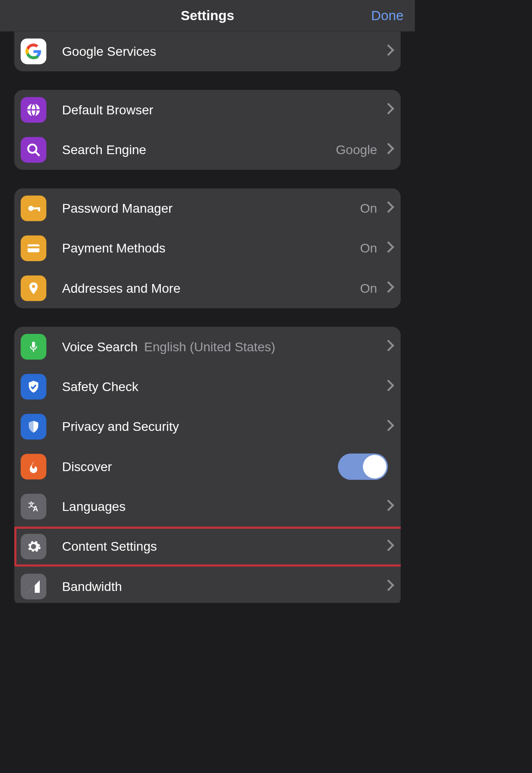 The height and width of the screenshot is (773, 532). I want to click on group-account: Google Services, so click(207, 51).